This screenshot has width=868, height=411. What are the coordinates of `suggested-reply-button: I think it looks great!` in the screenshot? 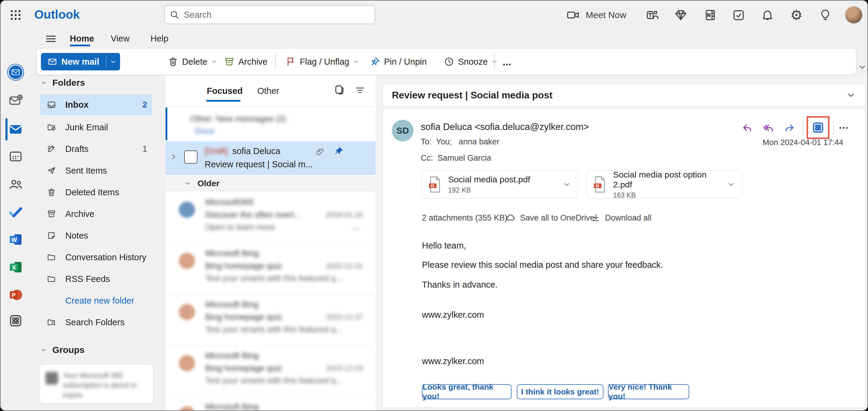 It's located at (560, 392).